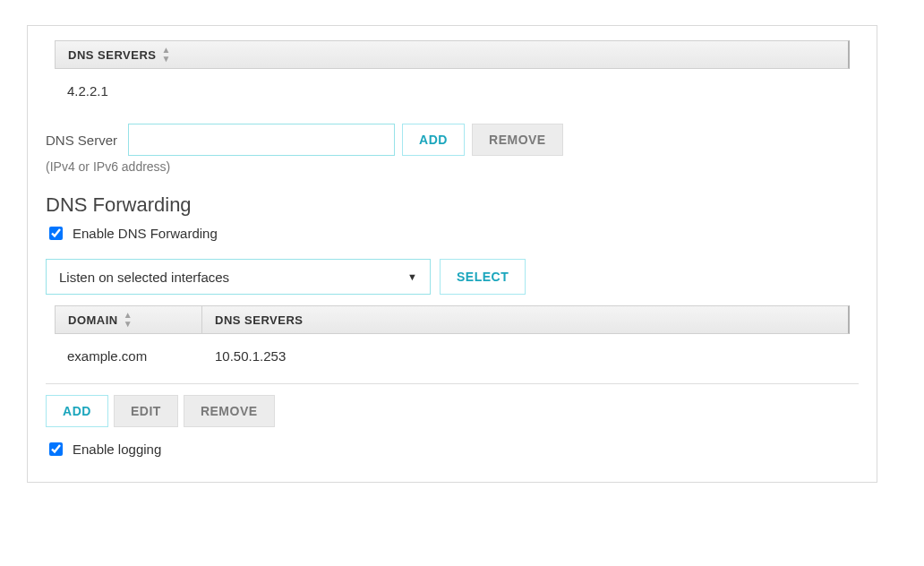  Describe the element at coordinates (81, 140) in the screenshot. I see `dns-server-input-label: DNS Server` at that location.